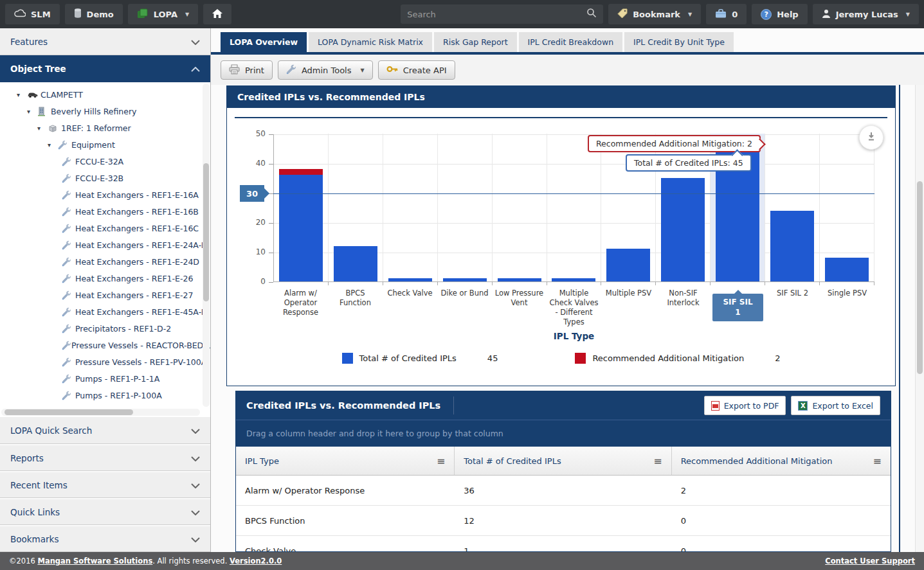 The image size is (924, 570). Describe the element at coordinates (919, 319) in the screenshot. I see `content-scrollbar` at that location.